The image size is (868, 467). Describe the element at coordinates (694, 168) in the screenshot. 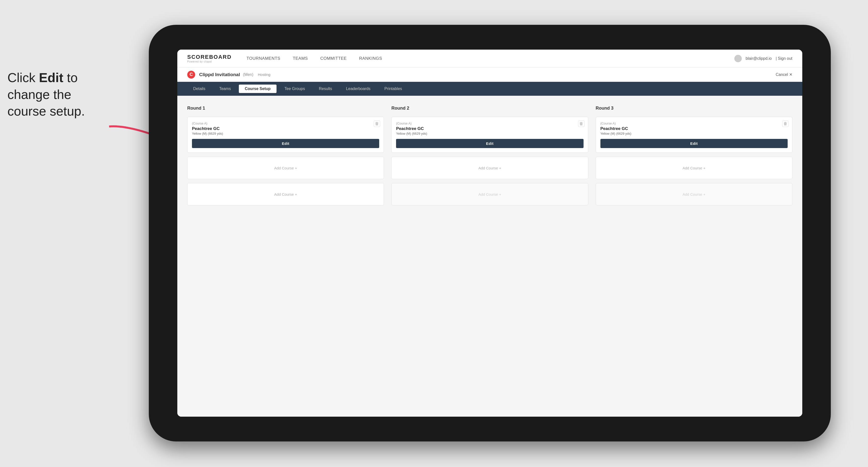

I see `round-3-add-course-1: Add Course +` at that location.